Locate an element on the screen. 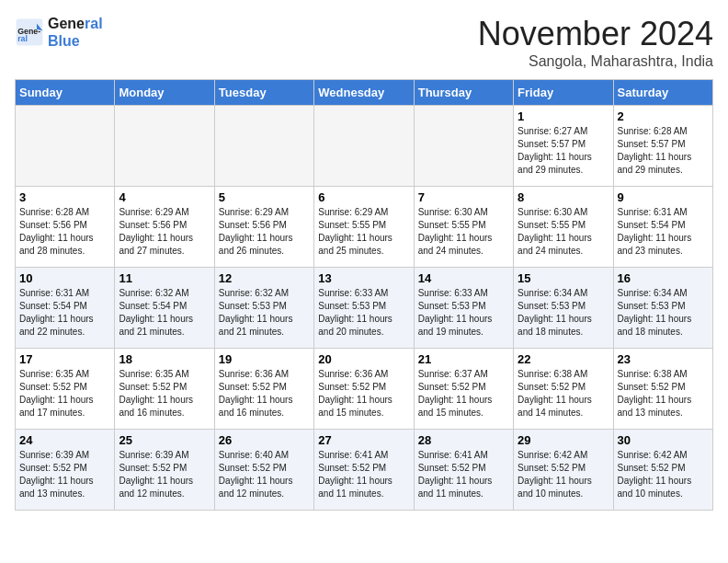 The height and width of the screenshot is (563, 728). day-number: 26 is located at coordinates (265, 440).